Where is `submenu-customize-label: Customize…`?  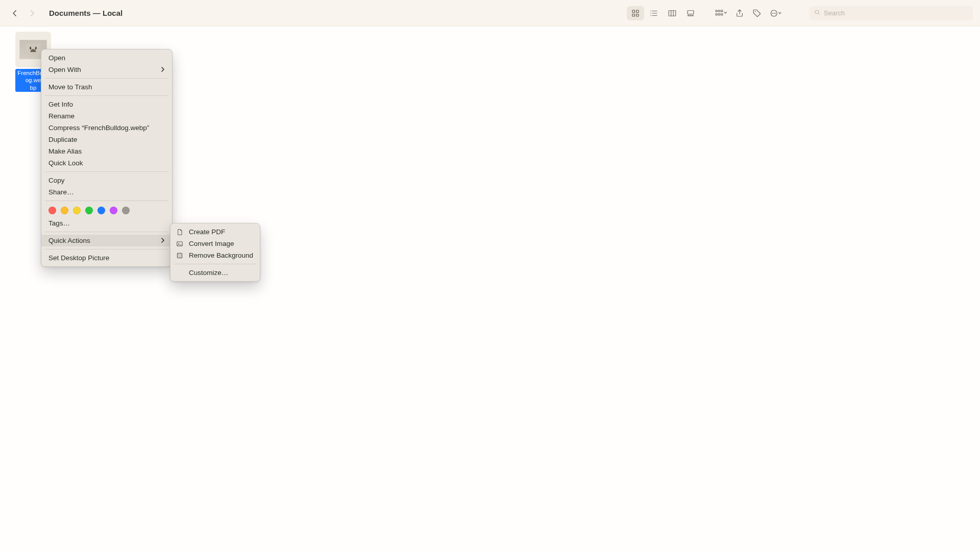 submenu-customize-label: Customize… is located at coordinates (208, 272).